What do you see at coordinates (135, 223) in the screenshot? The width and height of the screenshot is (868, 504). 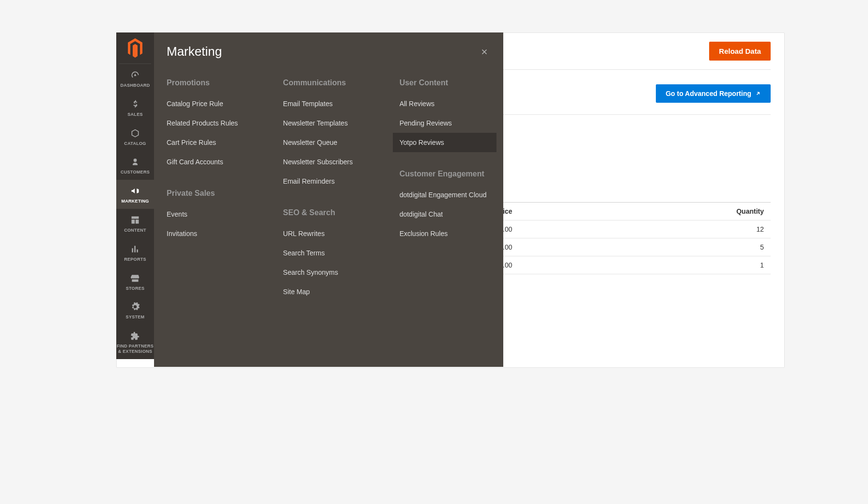 I see `nav-content: CONTENT` at bounding box center [135, 223].